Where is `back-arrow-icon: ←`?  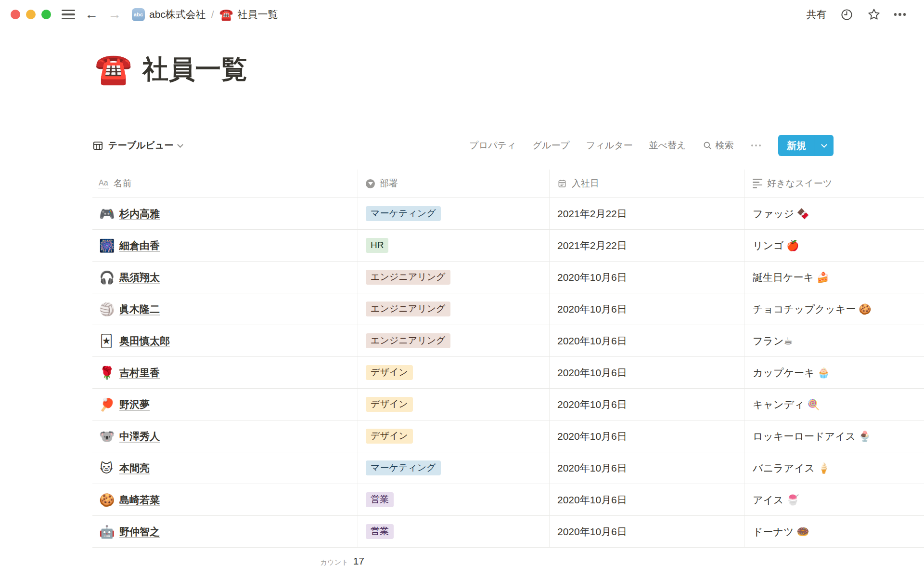
back-arrow-icon: ← is located at coordinates (91, 14).